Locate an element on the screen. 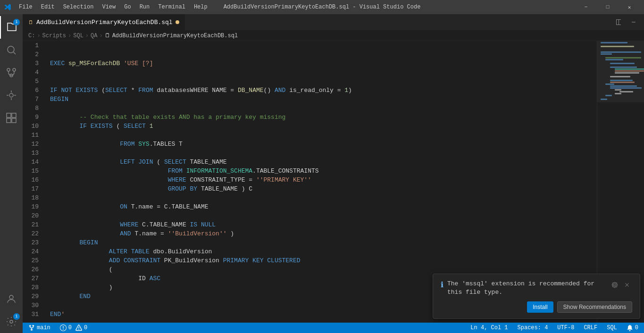 The image size is (644, 333). line-num-19: 19 is located at coordinates (34, 207).